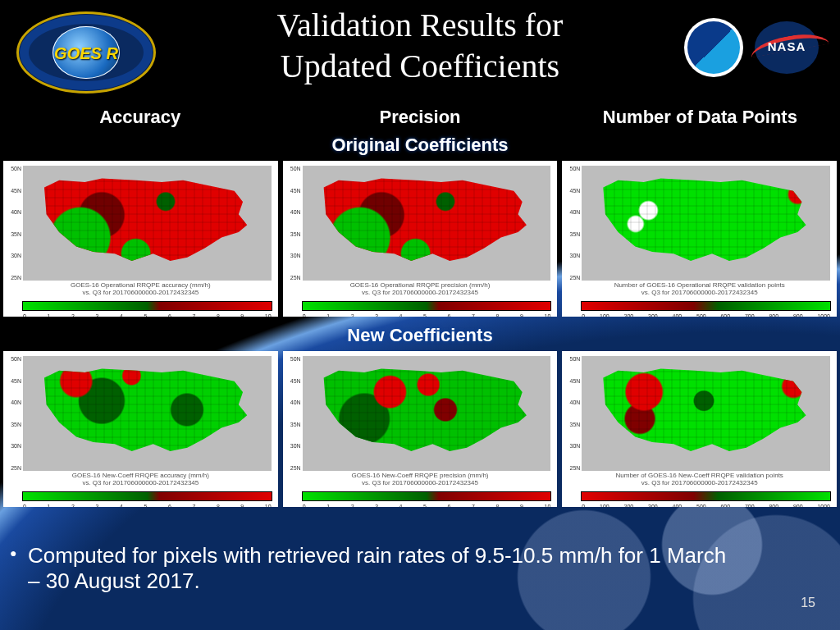  What do you see at coordinates (141, 290) in the screenshot?
I see `caption: GOES-16 Operational RRQPE accuracy (mm/h…` at bounding box center [141, 290].